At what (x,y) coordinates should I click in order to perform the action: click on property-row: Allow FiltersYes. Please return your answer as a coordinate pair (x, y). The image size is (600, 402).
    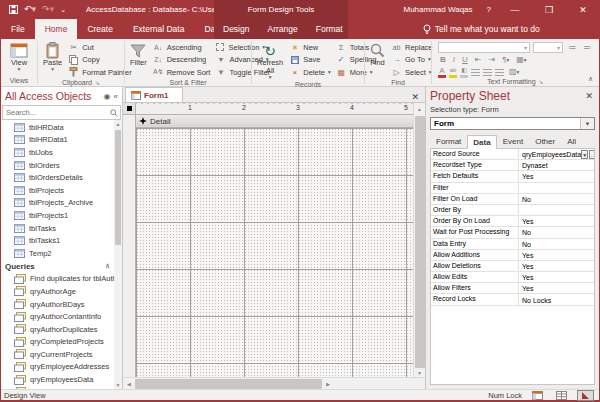
    Looking at the image, I should click on (512, 288).